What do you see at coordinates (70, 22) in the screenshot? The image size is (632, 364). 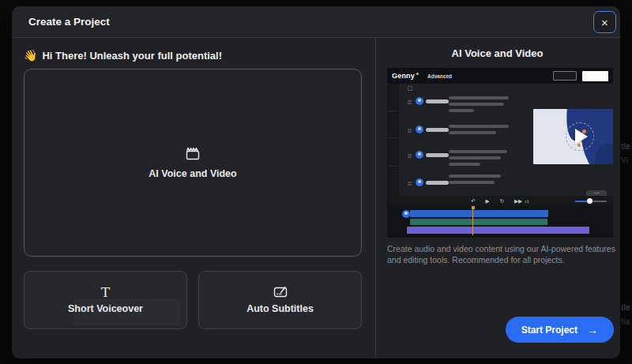 I see `modal-title: Create a Project` at bounding box center [70, 22].